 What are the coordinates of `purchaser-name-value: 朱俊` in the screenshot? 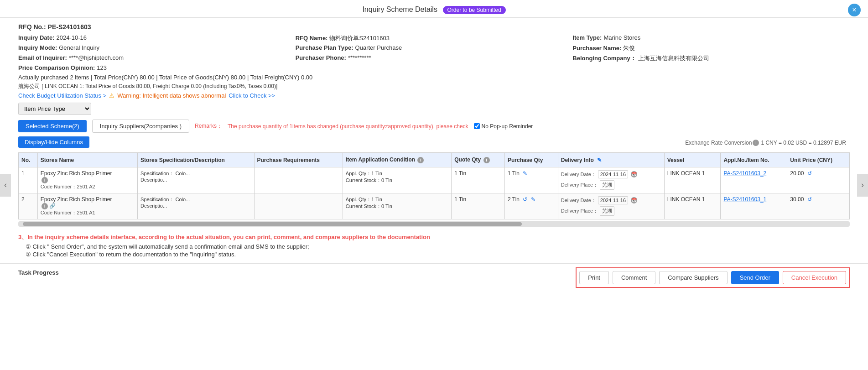 It's located at (629, 48).